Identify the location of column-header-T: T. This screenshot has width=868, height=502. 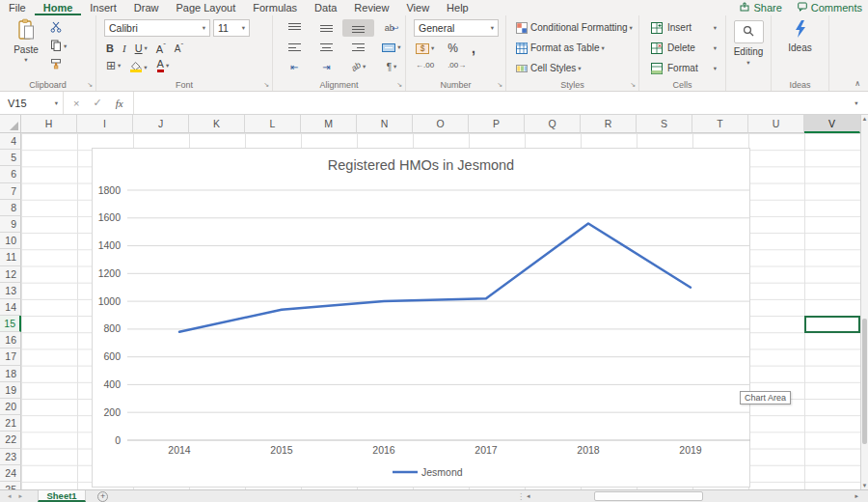
(720, 124).